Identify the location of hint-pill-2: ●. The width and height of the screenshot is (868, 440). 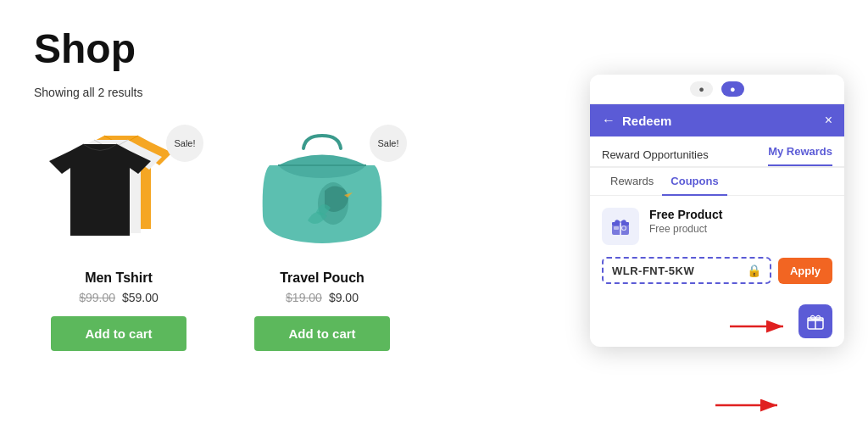
(732, 89).